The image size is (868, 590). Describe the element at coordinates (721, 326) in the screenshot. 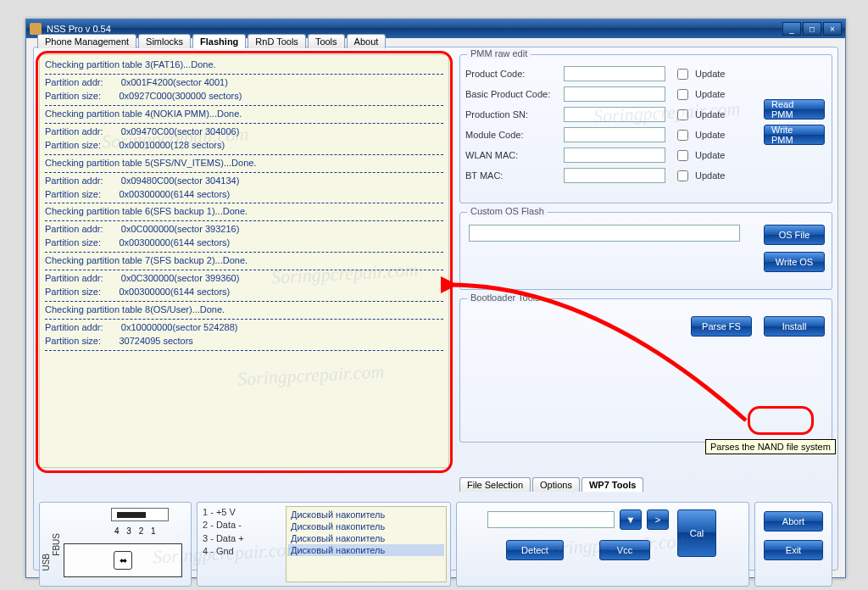

I see `parse-fs-button: Parse FS` at that location.